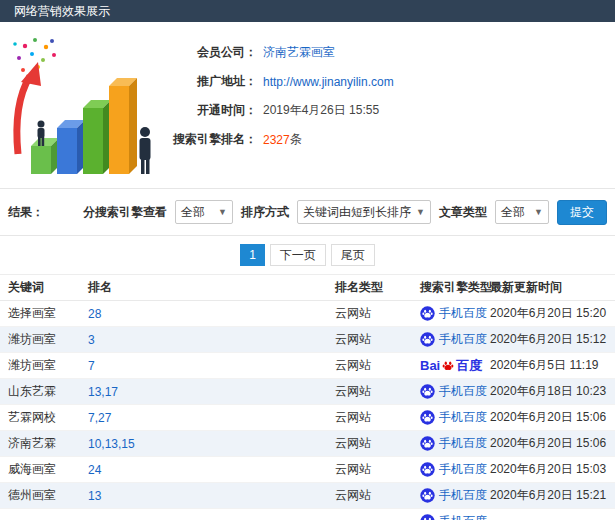 This screenshot has width=615, height=520. I want to click on header-bar: 网络营销效果展示, so click(308, 11).